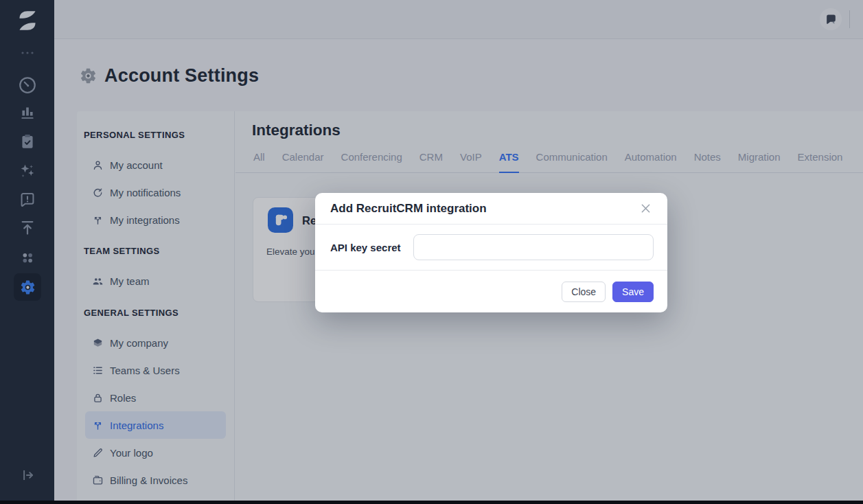  Describe the element at coordinates (633, 292) in the screenshot. I see `save-button: Save` at that location.